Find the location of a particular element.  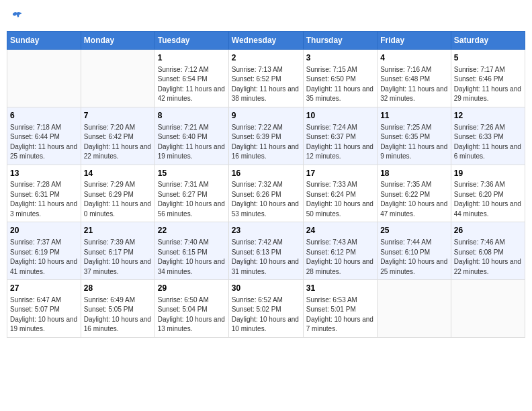

column-header-friday: Friday is located at coordinates (414, 40).